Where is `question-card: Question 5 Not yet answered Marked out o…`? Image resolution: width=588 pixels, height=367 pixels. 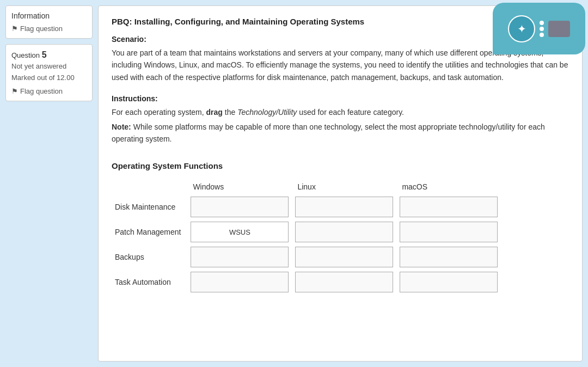
question-card: Question 5 Not yet answered Marked out o… is located at coordinates (49, 73).